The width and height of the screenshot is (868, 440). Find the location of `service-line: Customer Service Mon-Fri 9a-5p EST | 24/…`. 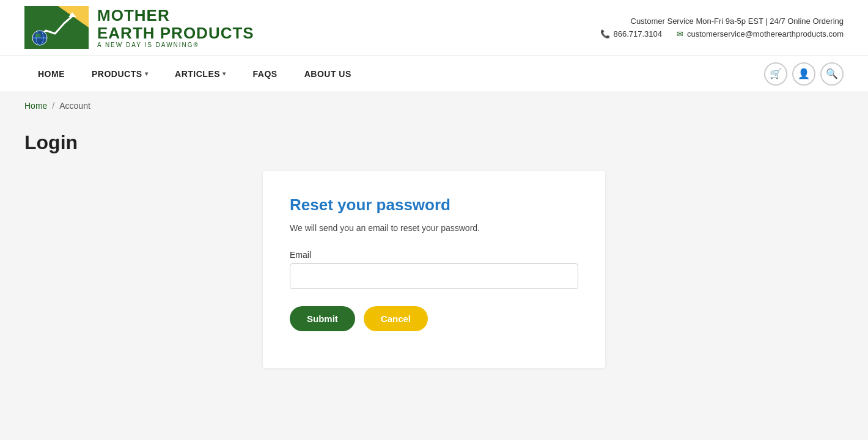

service-line: Customer Service Mon-Fri 9a-5p EST | 24/… is located at coordinates (723, 21).